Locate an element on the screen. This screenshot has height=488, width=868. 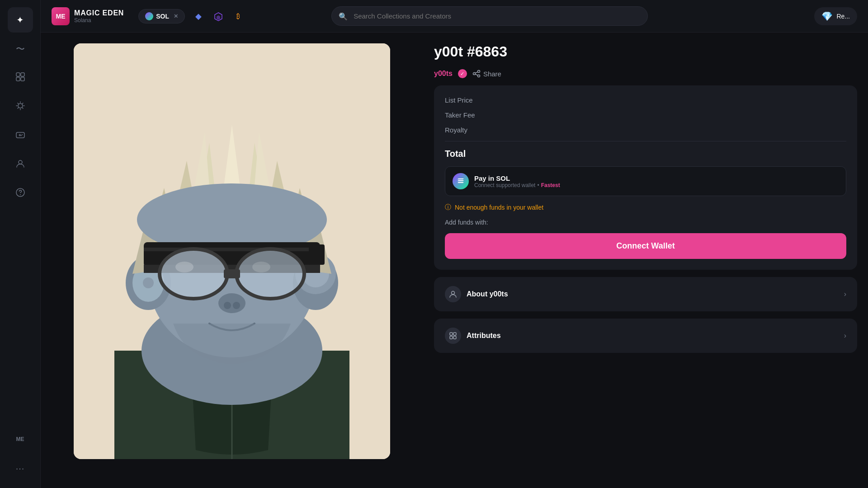
search-bar: 🔍 is located at coordinates (490, 16).